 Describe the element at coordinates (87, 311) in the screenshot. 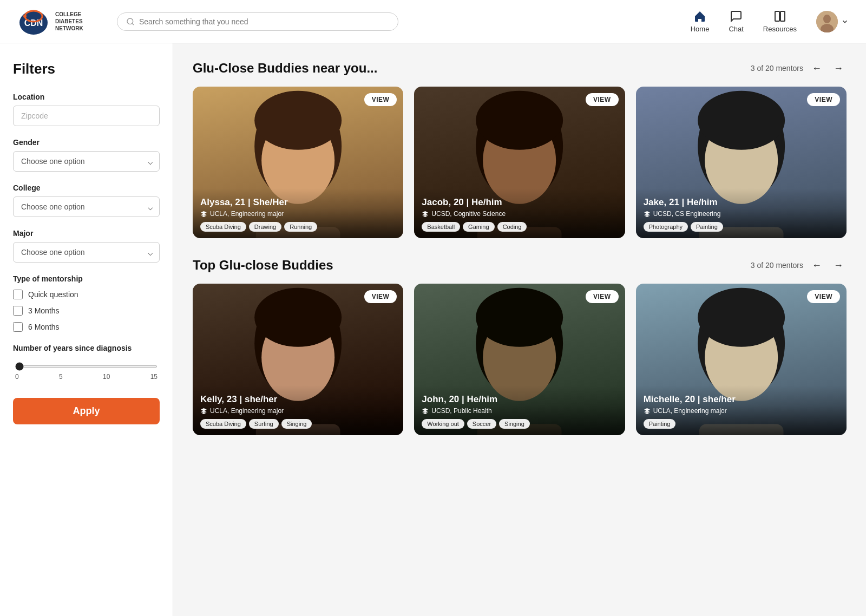

I see `checkbox-3-months: 3 Months` at that location.